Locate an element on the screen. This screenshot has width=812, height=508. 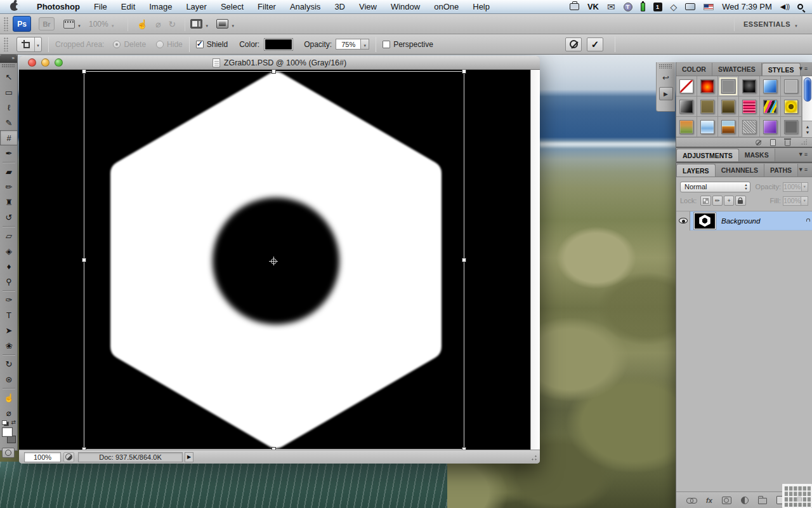
crop-handle-mid-right is located at coordinates (464, 260).